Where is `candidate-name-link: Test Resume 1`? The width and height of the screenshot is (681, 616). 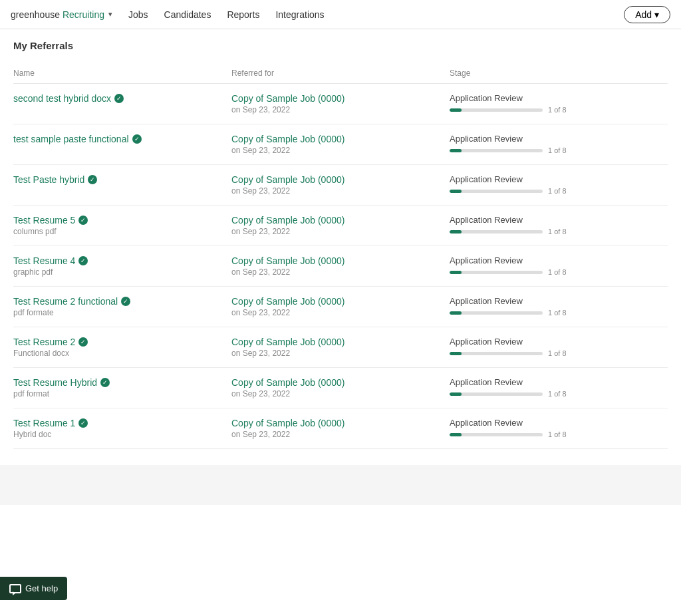
candidate-name-link: Test Resume 1 is located at coordinates (44, 423).